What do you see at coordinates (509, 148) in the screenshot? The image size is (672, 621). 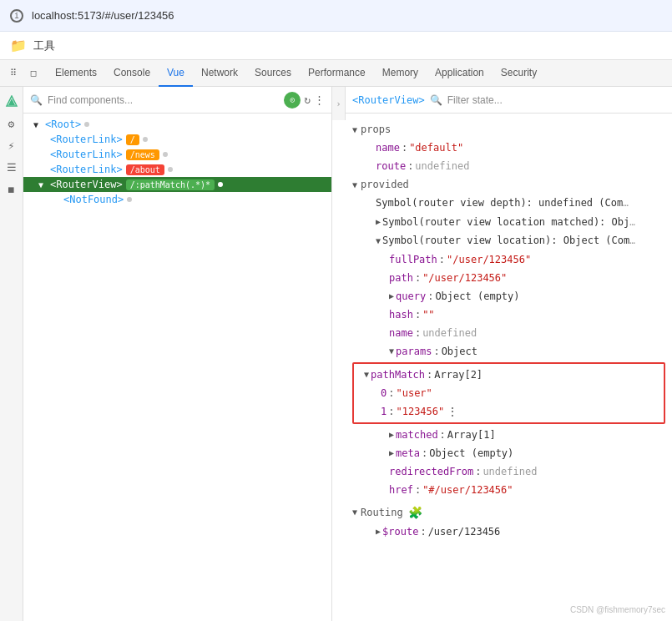 I see `prop-name: name : "default"` at bounding box center [509, 148].